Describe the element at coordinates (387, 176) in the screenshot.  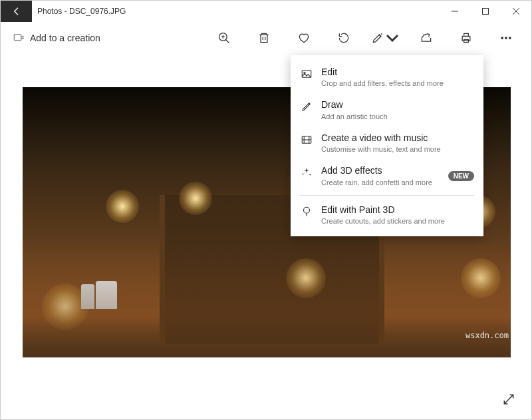
I see `menu-item-3d-effects: Add 3D effects Create rain, add confetti…` at that location.